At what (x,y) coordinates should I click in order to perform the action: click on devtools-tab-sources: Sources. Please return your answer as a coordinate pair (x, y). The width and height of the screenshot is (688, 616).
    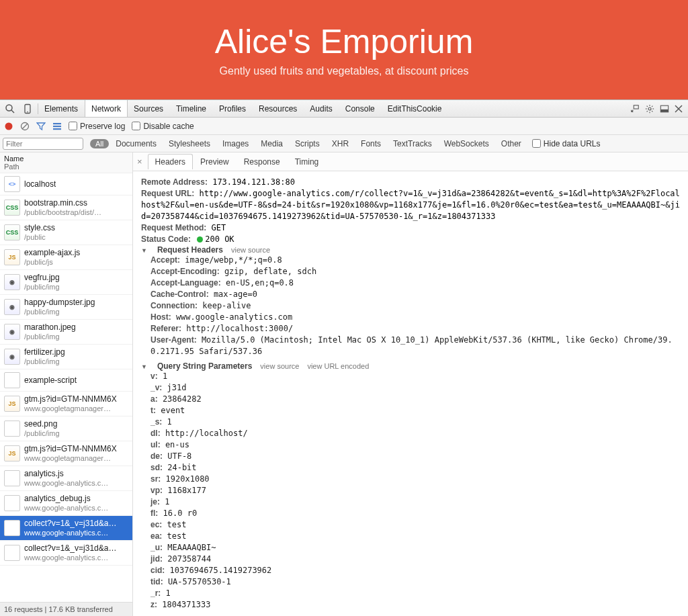
    Looking at the image, I should click on (149, 109).